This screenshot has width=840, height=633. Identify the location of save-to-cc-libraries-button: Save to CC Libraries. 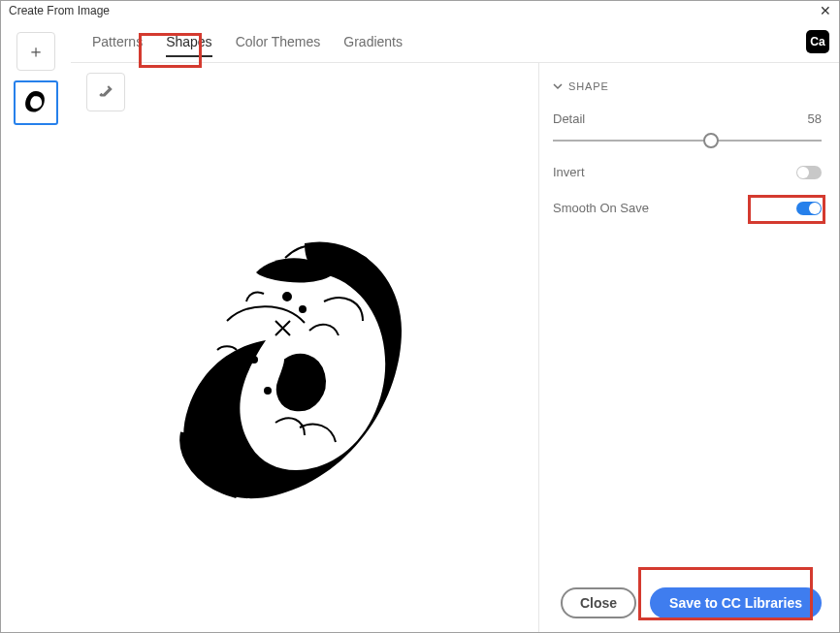
(735, 603).